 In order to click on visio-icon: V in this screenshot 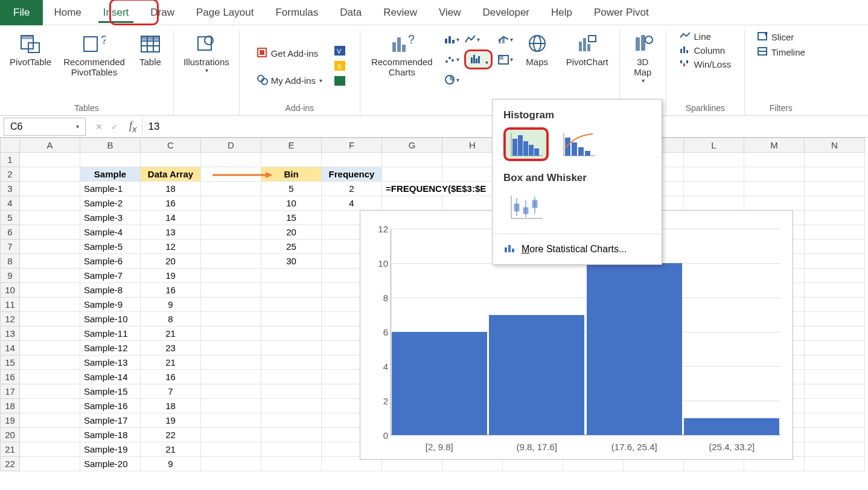, I will do `click(340, 52)`.